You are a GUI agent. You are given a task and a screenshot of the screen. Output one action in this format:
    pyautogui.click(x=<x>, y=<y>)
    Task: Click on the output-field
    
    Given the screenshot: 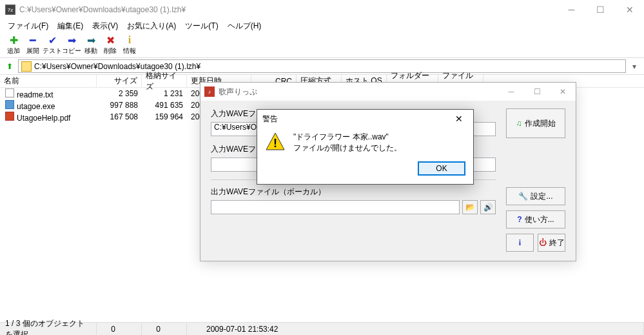 What is the action you would take?
    pyautogui.click(x=335, y=207)
    